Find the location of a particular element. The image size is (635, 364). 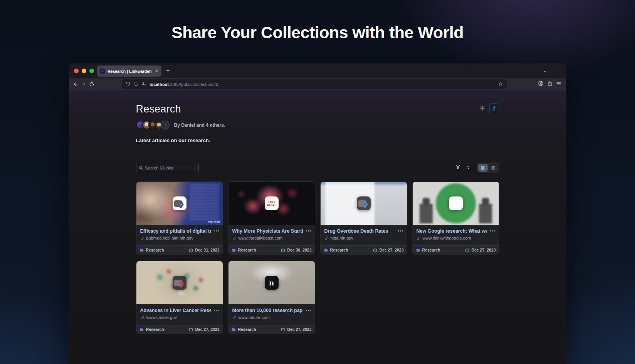

card-footer: Research Dec 31, 2023 is located at coordinates (180, 250).